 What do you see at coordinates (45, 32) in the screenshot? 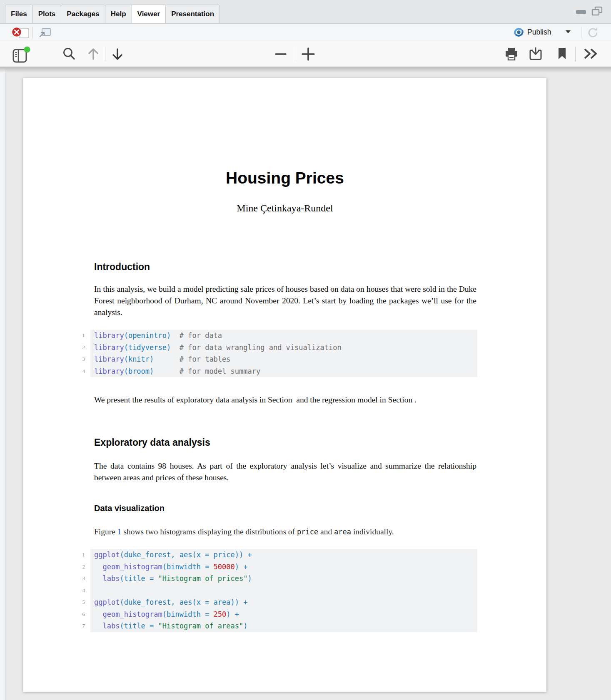
I see `popout-icon` at bounding box center [45, 32].